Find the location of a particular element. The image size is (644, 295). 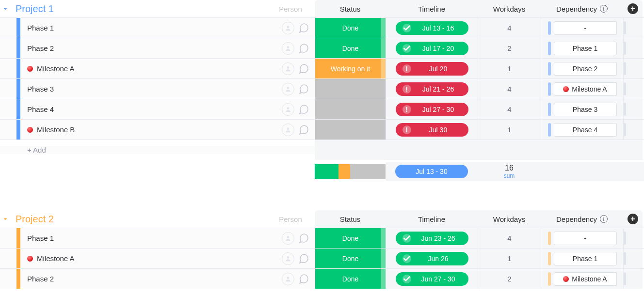

status-summary-bar is located at coordinates (350, 171).